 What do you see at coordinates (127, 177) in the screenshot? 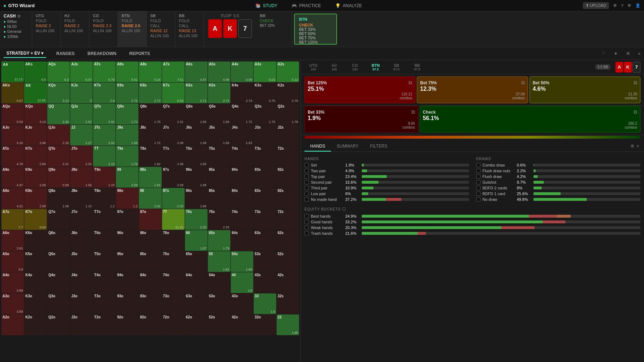
I see `cell-99: 992.09` at bounding box center [127, 177].